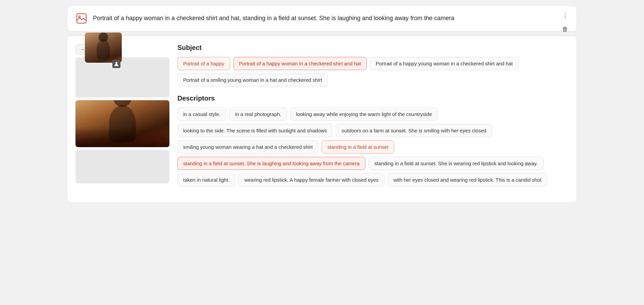 Image resolution: width=644 pixels, height=305 pixels. I want to click on subject-tag-2: Portrait of a happy young woman in a che…, so click(444, 64).